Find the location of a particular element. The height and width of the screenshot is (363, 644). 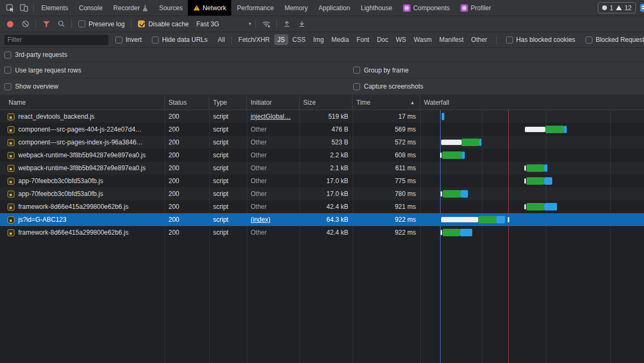

request-initiator-value: (index) is located at coordinates (261, 220).